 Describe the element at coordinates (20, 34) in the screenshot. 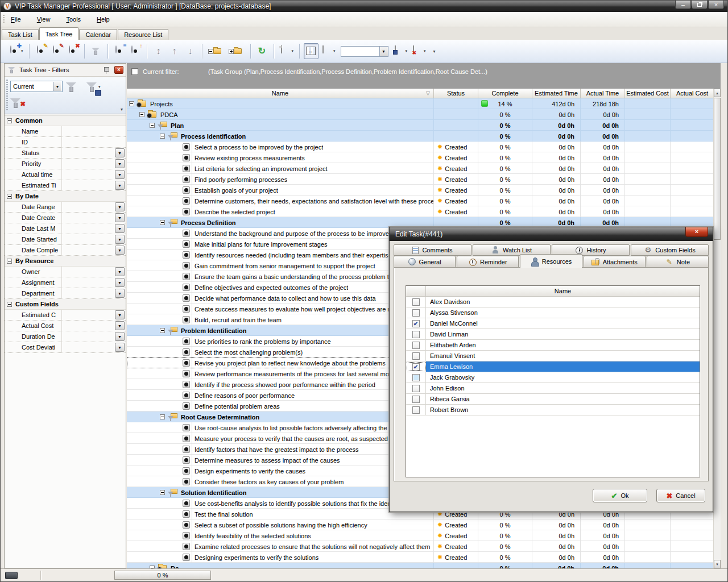

I see `tab-task-list: Task List` at that location.